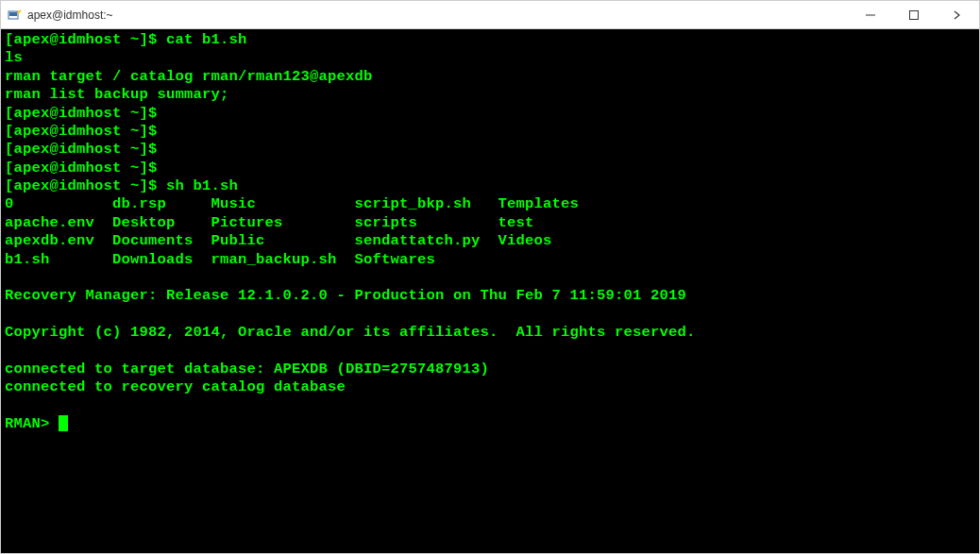  I want to click on terminal-output: apache.env Desktop Pictures scripts test, so click(270, 223).